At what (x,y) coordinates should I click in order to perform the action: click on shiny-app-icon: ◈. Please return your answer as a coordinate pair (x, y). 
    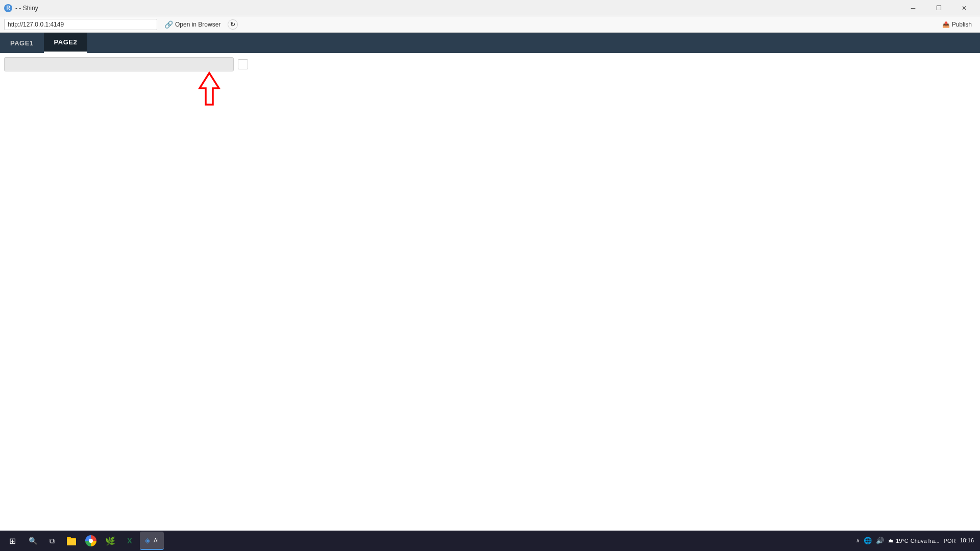
    Looking at the image, I should click on (148, 540).